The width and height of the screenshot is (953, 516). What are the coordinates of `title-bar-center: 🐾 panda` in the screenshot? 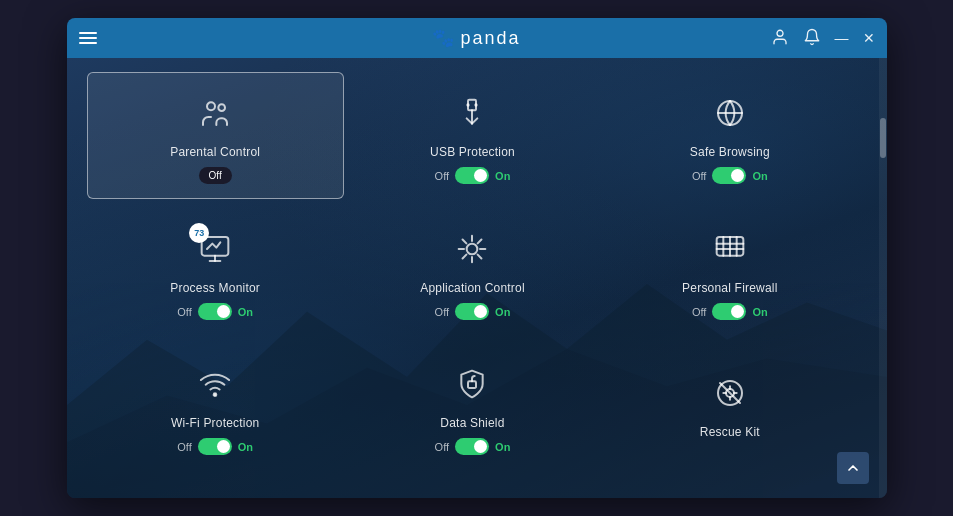 It's located at (476, 38).